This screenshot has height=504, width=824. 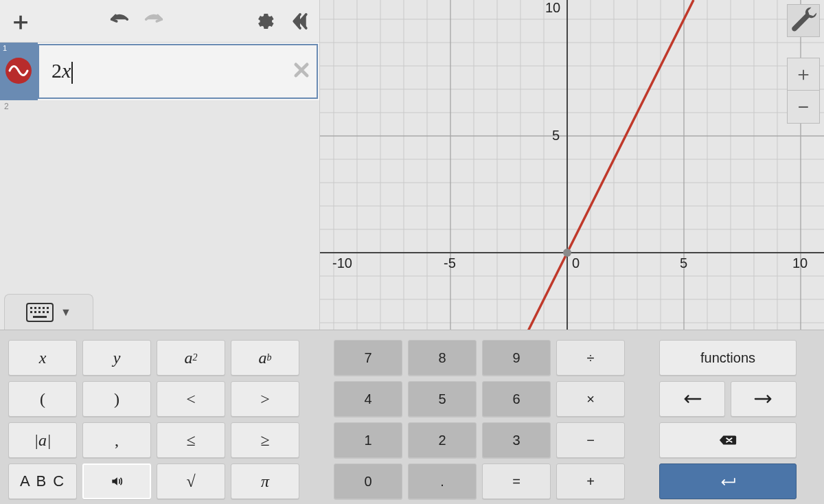 What do you see at coordinates (479, 419) in the screenshot?
I see `keypad-numeric: 7 8 9 ÷ 4 5 6 × 1 2 3 − 0 . = +` at bounding box center [479, 419].